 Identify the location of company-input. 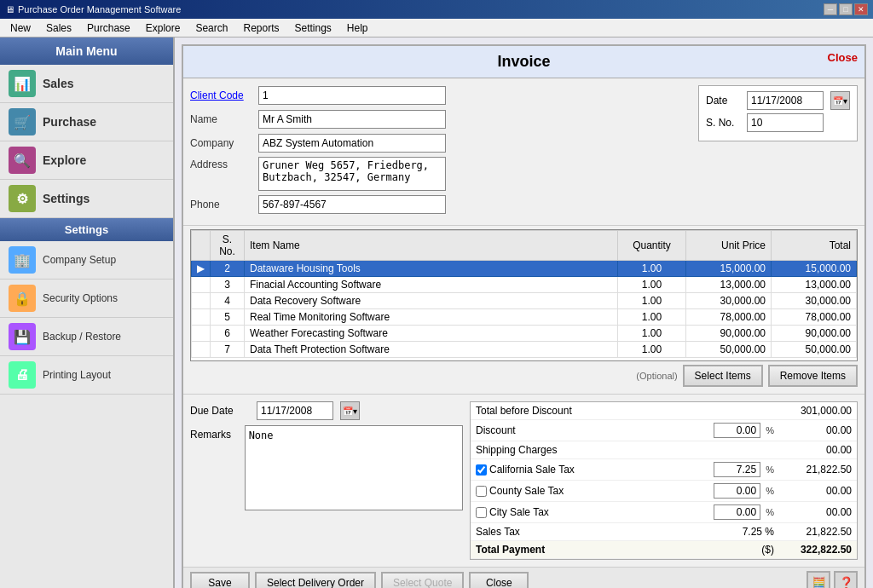
(352, 143).